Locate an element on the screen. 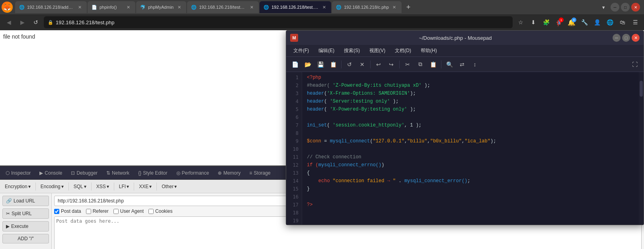  notifications-button: 🔔 6 is located at coordinates (572, 22).